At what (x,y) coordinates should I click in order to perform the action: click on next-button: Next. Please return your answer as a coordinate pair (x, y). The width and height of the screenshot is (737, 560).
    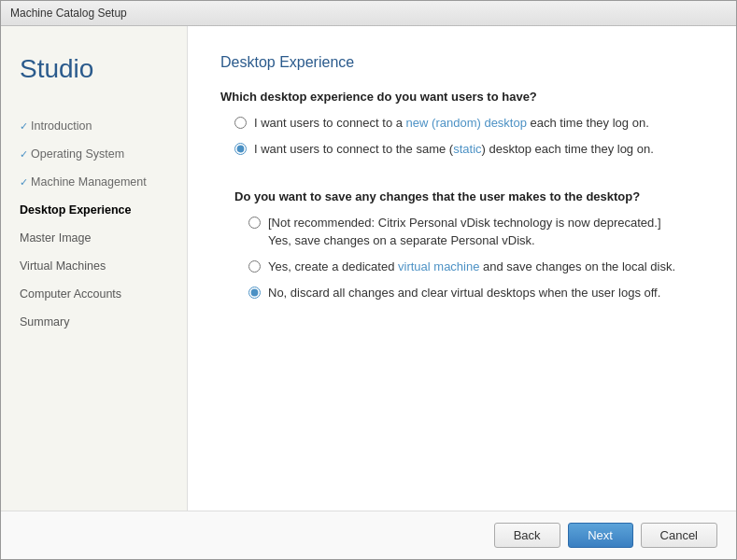
    Looking at the image, I should click on (601, 536).